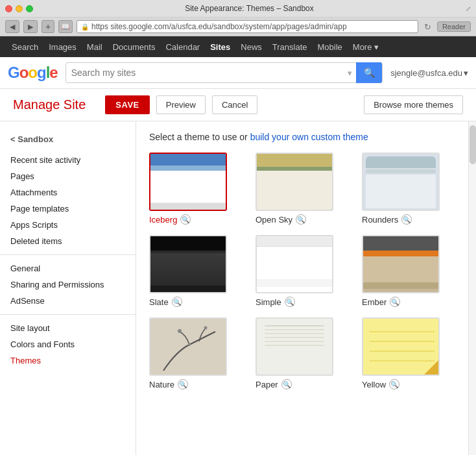 This screenshot has height=455, width=476. I want to click on yellow-zoom-icon: 🔍, so click(394, 384).